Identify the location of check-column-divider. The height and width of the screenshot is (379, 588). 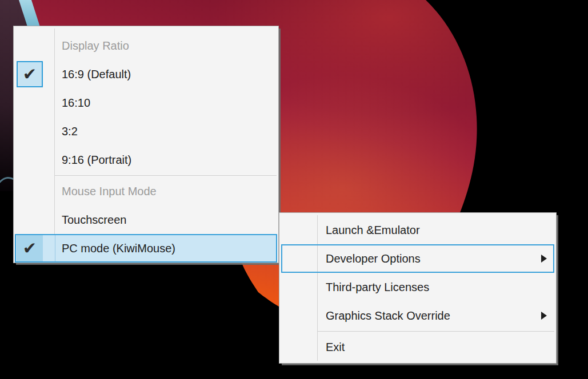
(55, 248).